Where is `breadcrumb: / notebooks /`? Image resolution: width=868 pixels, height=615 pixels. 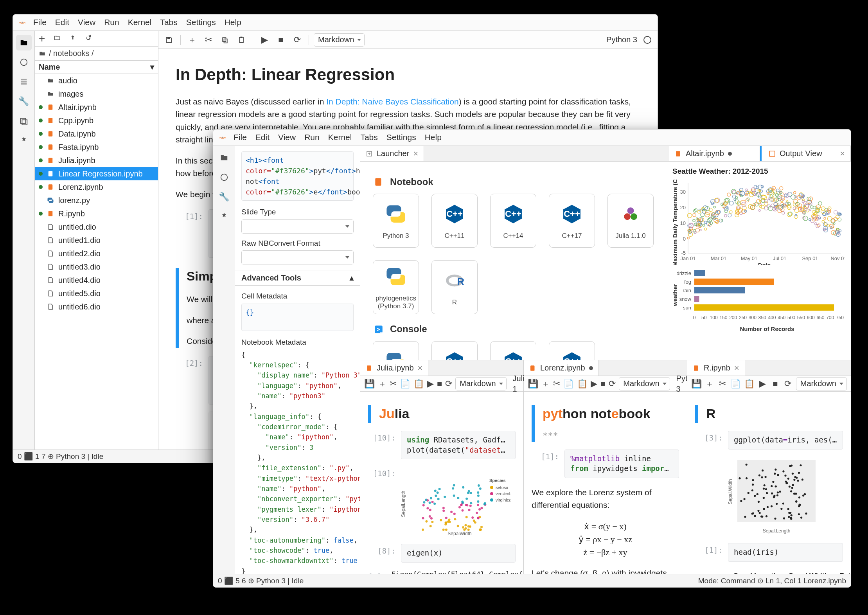
breadcrumb: / notebooks / is located at coordinates (96, 54).